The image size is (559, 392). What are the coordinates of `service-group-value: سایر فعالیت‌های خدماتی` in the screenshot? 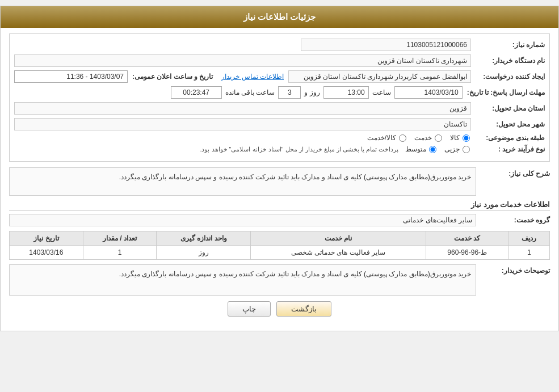 It's located at (243, 220).